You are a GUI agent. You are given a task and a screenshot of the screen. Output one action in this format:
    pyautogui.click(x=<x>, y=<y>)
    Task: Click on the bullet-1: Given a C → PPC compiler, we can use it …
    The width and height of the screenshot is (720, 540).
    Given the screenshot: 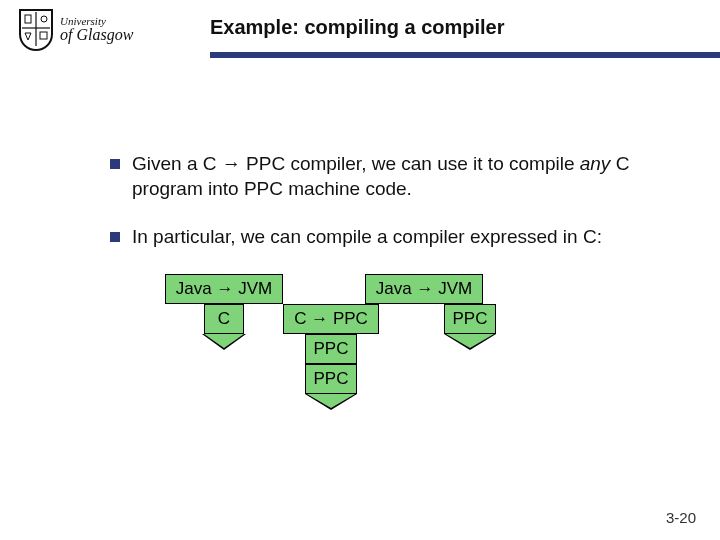 What is the action you would take?
    pyautogui.click(x=370, y=176)
    